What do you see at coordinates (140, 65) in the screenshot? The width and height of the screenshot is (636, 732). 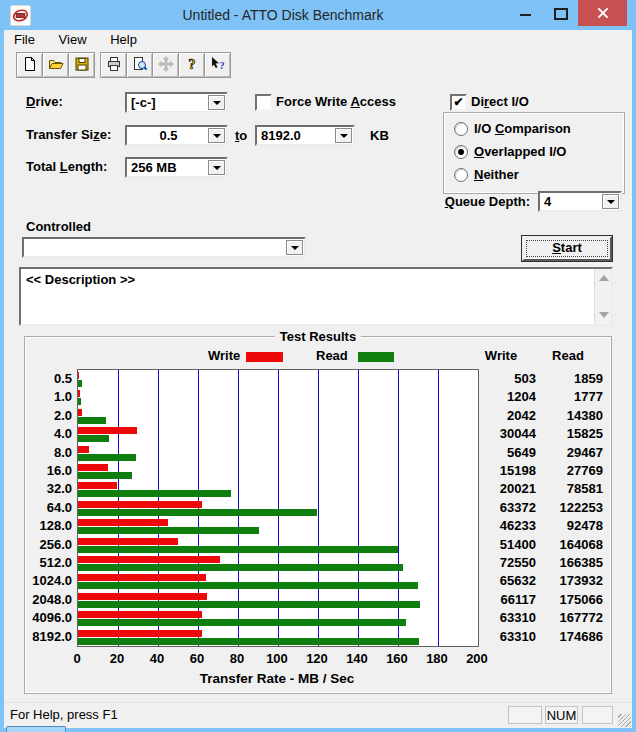 I see `print-preview-button` at bounding box center [140, 65].